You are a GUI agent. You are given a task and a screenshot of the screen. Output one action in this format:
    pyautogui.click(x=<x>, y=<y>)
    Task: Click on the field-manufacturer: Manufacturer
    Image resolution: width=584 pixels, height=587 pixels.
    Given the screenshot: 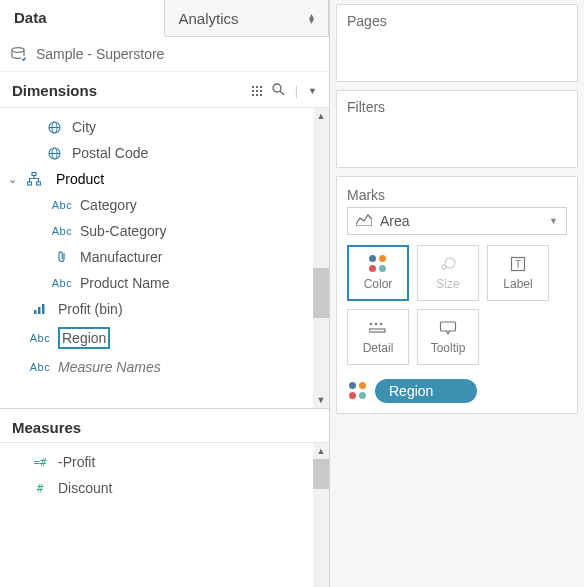 What is the action you would take?
    pyautogui.click(x=164, y=257)
    